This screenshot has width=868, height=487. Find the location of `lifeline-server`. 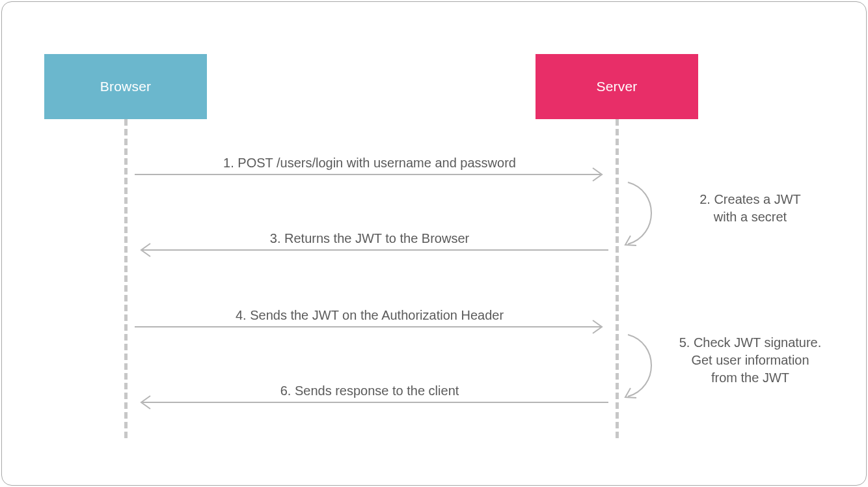

lifeline-server is located at coordinates (617, 279).